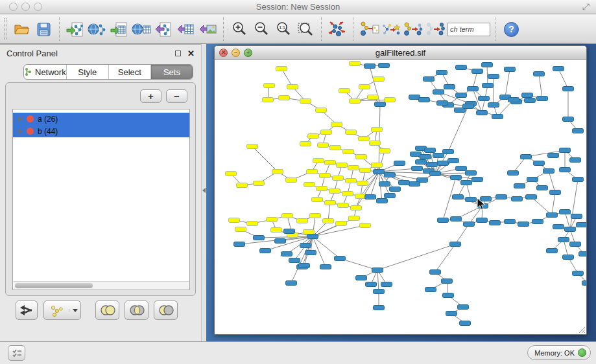  What do you see at coordinates (21, 131) in the screenshot?
I see `expander-triangle-icon` at bounding box center [21, 131].